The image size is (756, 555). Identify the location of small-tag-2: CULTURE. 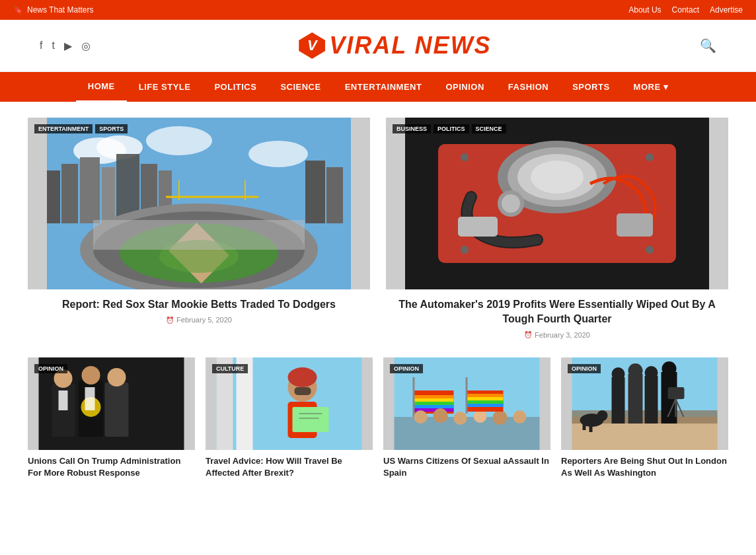
(230, 369).